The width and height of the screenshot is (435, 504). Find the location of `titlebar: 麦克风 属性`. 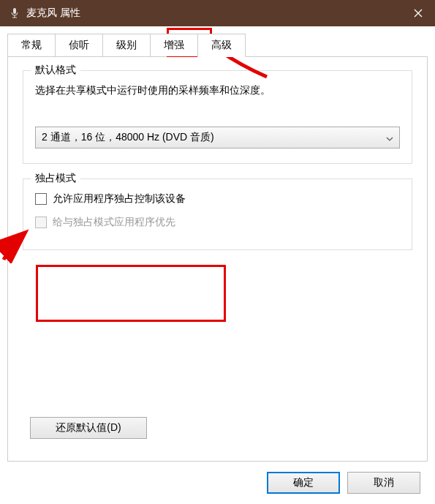

titlebar: 麦克风 属性 is located at coordinates (218, 13).